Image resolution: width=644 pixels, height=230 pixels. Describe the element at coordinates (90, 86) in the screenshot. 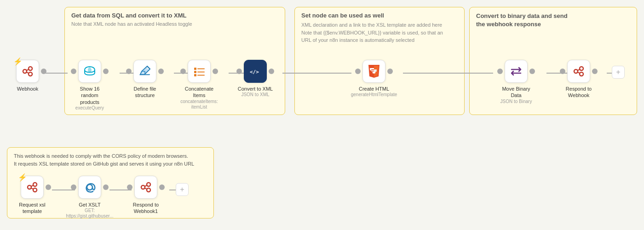

I see `node-show16: Show 16 random products executeQuery` at that location.